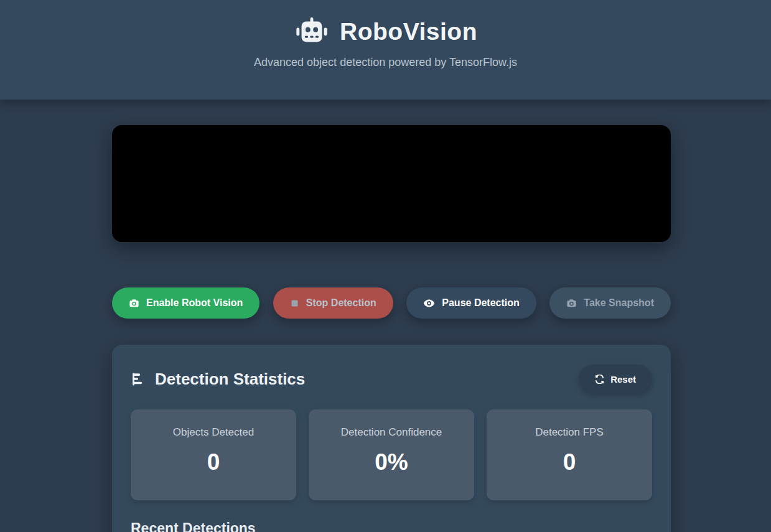 This screenshot has height=532, width=771. Describe the element at coordinates (391, 379) in the screenshot. I see `stats-header: Detection Statistics Reset` at that location.